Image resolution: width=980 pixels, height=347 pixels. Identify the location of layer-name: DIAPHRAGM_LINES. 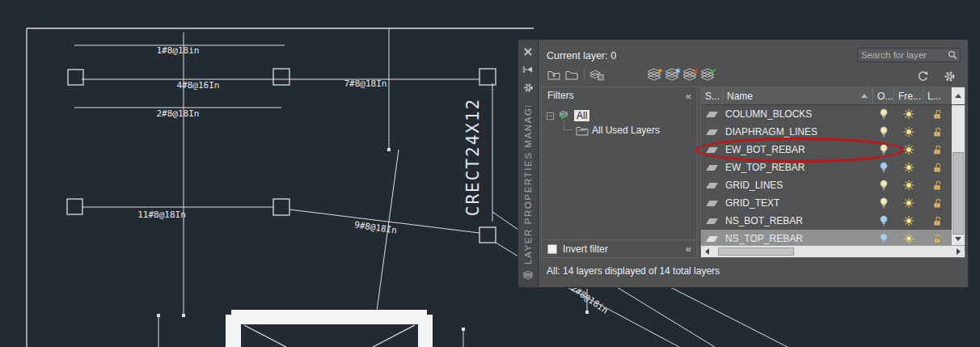
(798, 132).